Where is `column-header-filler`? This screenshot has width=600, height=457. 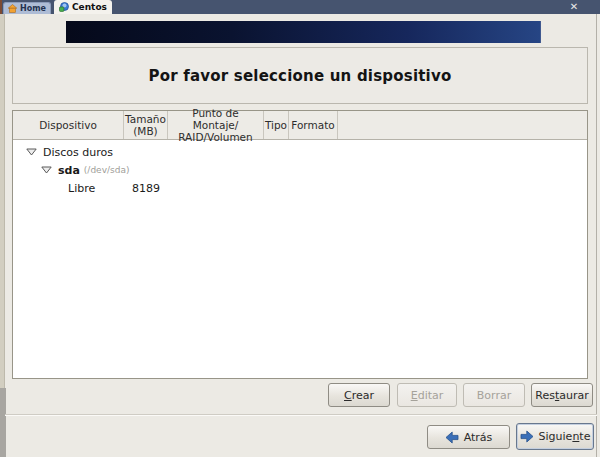
column-header-filler is located at coordinates (462, 125).